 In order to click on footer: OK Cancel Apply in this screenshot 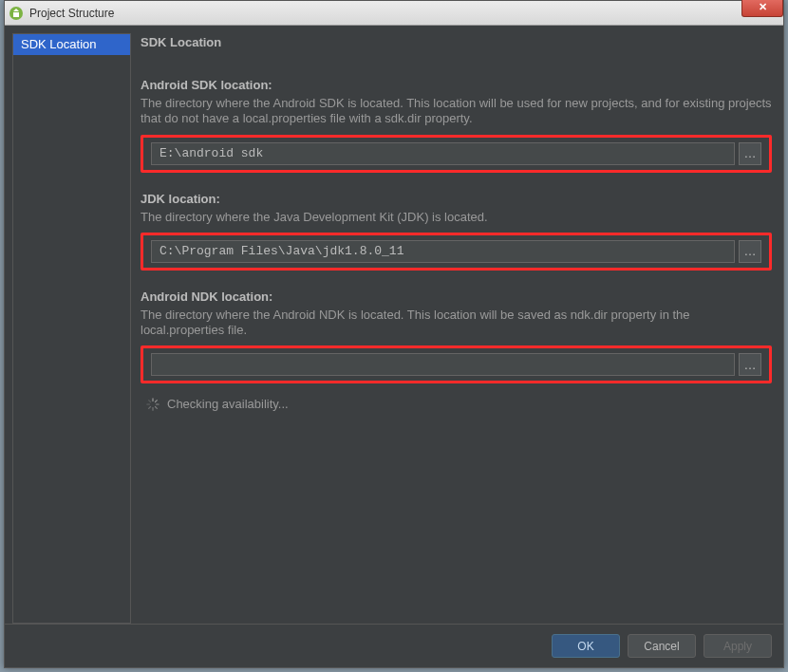, I will do `click(394, 645)`.